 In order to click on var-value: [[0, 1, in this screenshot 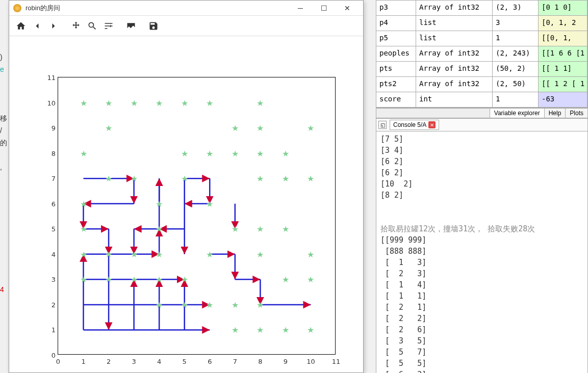, I will do `click(563, 39)`.